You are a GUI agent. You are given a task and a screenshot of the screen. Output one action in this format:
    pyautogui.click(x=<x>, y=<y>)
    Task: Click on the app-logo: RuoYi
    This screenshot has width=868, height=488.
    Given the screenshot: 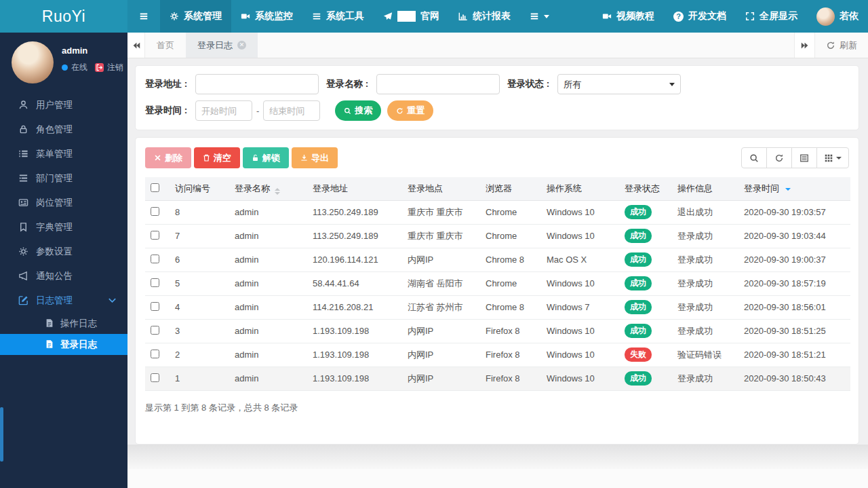 What is the action you would take?
    pyautogui.click(x=64, y=16)
    